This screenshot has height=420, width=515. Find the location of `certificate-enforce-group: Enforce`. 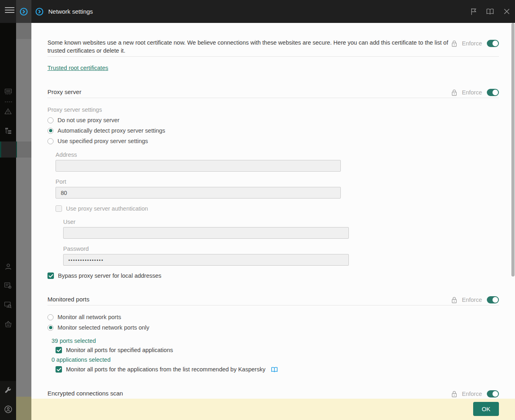

certificate-enforce-group: Enforce is located at coordinates (475, 43).